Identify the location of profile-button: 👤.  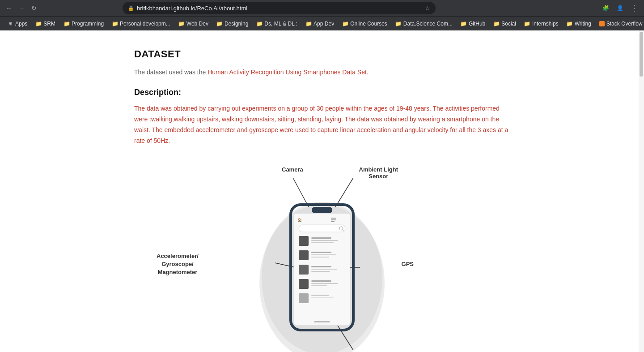
(620, 8).